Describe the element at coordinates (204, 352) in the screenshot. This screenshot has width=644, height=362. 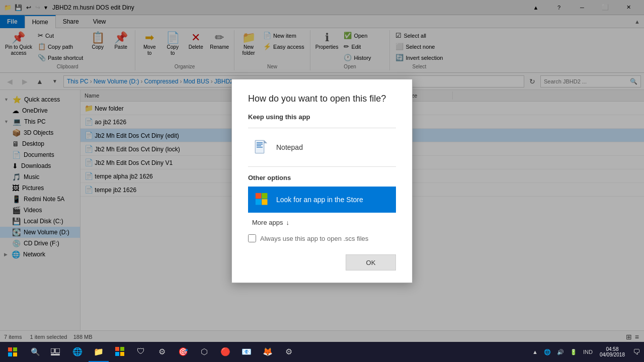
I see `taskbar-app7-btn: ⬡` at that location.